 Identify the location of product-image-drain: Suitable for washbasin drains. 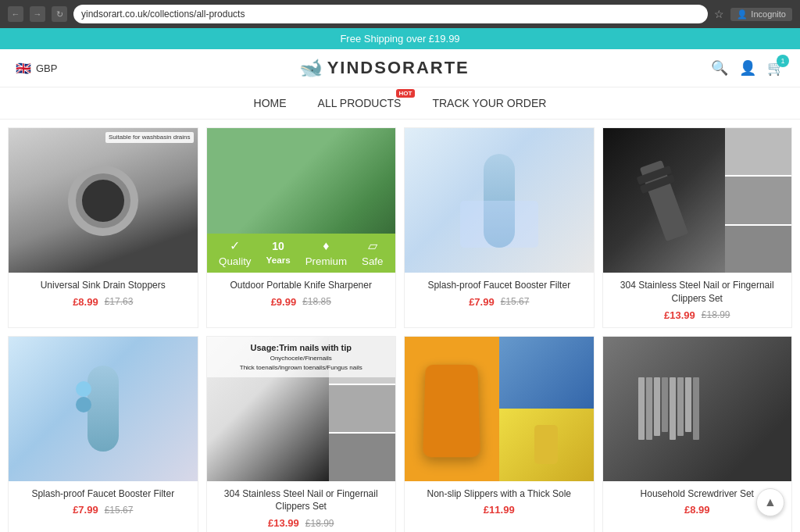
(103, 200).